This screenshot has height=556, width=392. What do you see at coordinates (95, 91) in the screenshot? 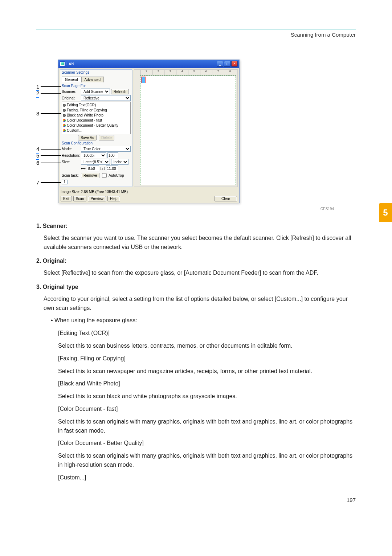
I see `scanner-select: Add Scanner IP...` at bounding box center [95, 91].